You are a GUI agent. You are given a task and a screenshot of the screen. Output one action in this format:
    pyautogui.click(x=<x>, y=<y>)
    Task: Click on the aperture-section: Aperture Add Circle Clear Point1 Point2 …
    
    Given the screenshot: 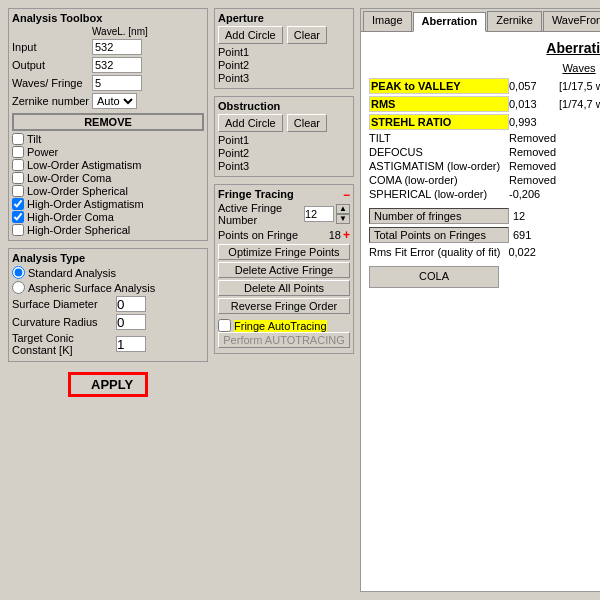 What is the action you would take?
    pyautogui.click(x=284, y=48)
    